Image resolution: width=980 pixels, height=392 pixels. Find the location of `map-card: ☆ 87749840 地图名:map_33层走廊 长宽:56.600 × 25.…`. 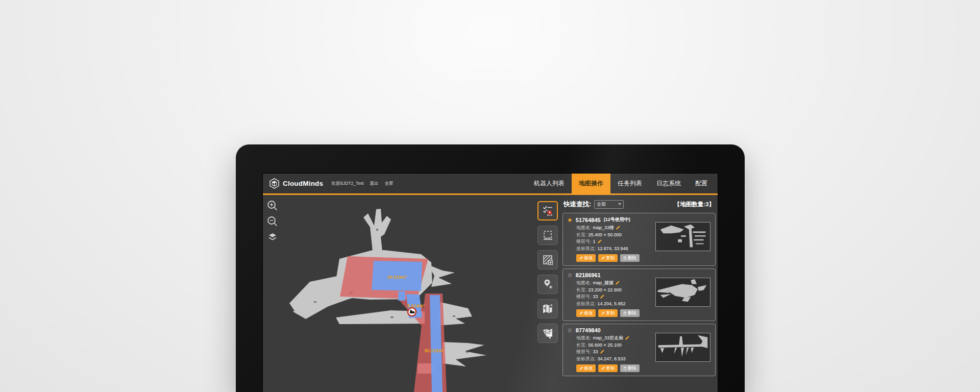

map-card: ☆ 87749840 地图名:map_33层走廊 长宽:56.600 × 25.… is located at coordinates (639, 350).